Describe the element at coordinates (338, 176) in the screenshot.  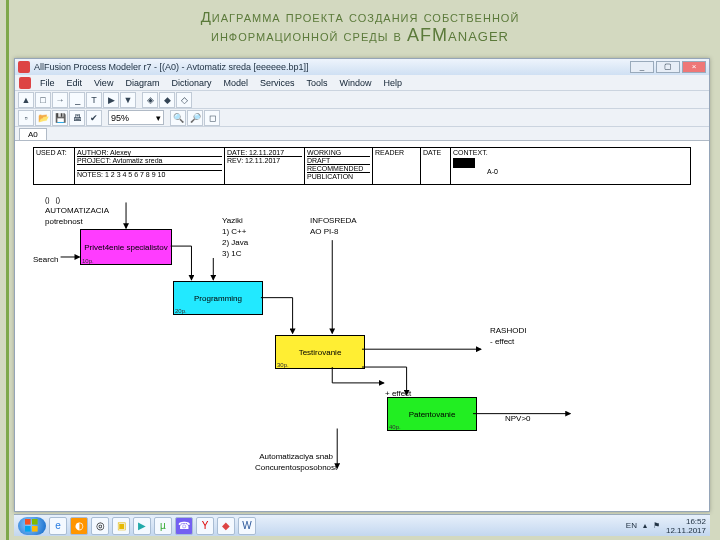
I see `header-publication: PUBLICATION` at that location.